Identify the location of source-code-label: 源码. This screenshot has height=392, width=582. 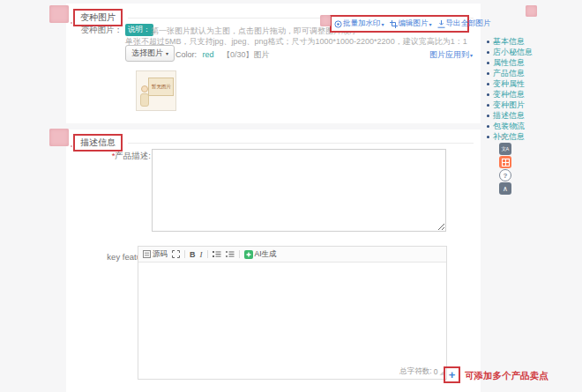
(160, 255).